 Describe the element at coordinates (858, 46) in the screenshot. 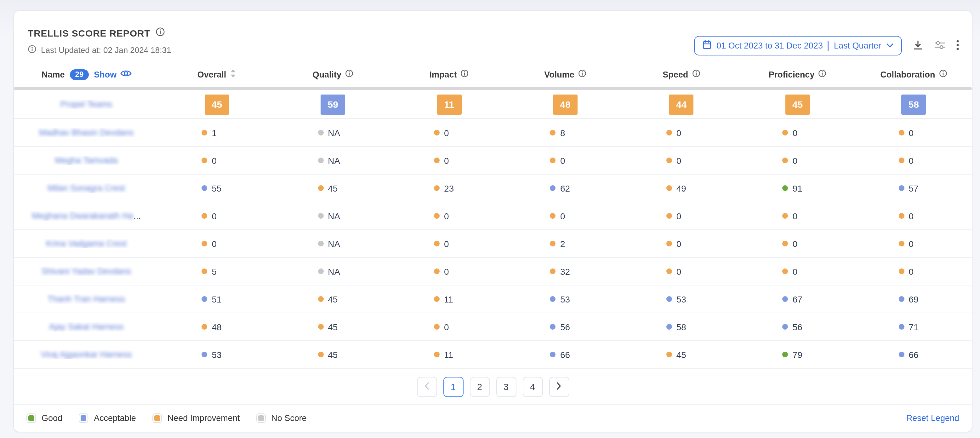

I see `date-preset-text: Last Quarter` at that location.